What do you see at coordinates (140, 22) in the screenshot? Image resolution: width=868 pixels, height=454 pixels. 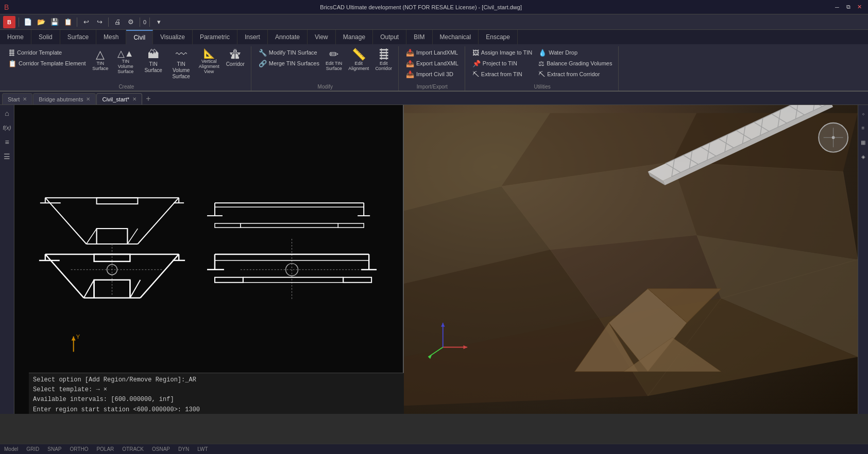 I see `separator4` at bounding box center [140, 22].